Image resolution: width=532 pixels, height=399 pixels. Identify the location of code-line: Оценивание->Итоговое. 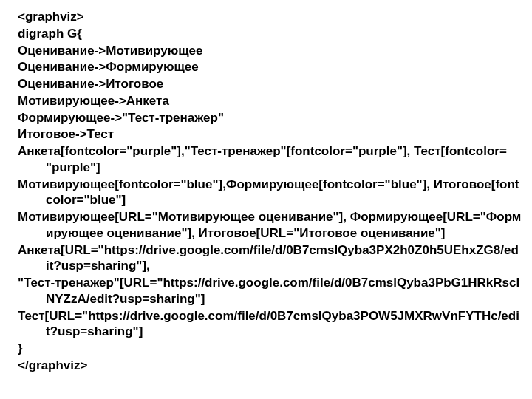
(270, 84).